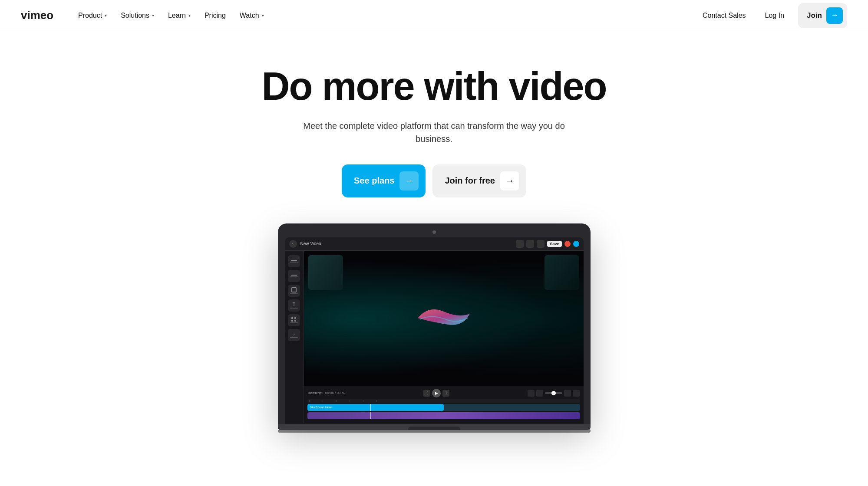 The image size is (868, 486). I want to click on nav-solutions-button: Solutions ▾, so click(137, 16).